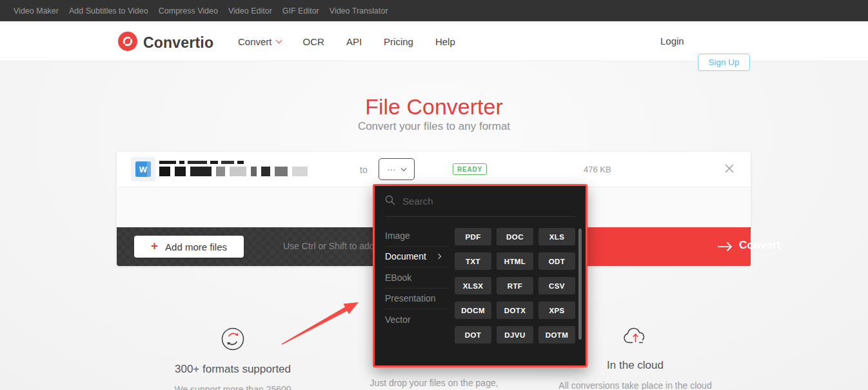 This screenshot has height=390, width=868. What do you see at coordinates (397, 169) in the screenshot?
I see `format-select: ...` at bounding box center [397, 169].